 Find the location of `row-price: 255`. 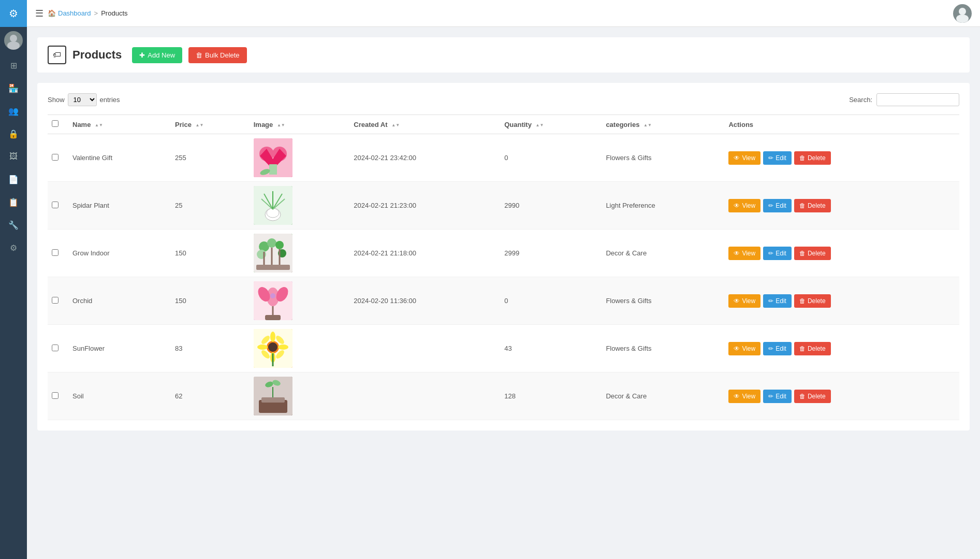

row-price: 255 is located at coordinates (210, 158).